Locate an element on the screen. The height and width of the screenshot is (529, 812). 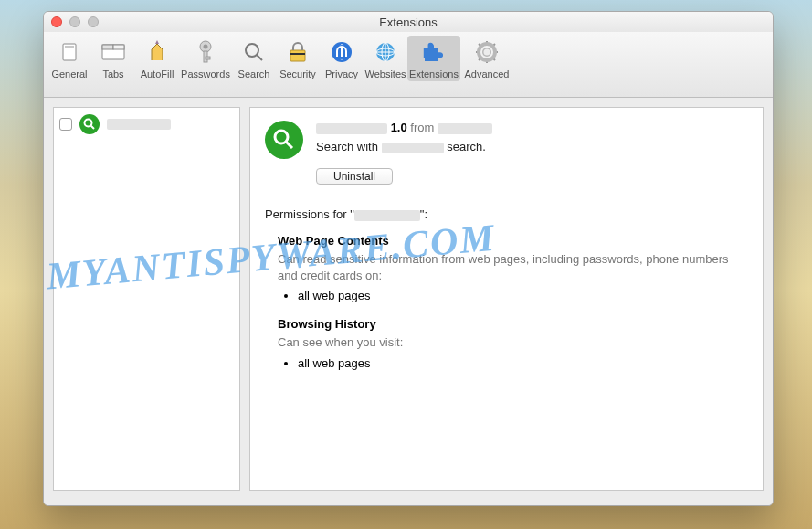
tab-label: Extensions is located at coordinates (434, 74).